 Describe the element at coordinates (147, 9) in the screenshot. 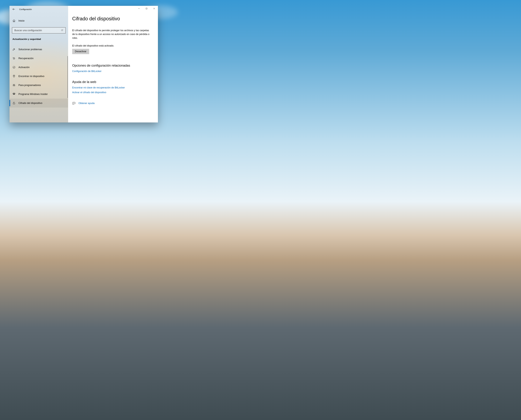

I see `maximize-icon` at that location.